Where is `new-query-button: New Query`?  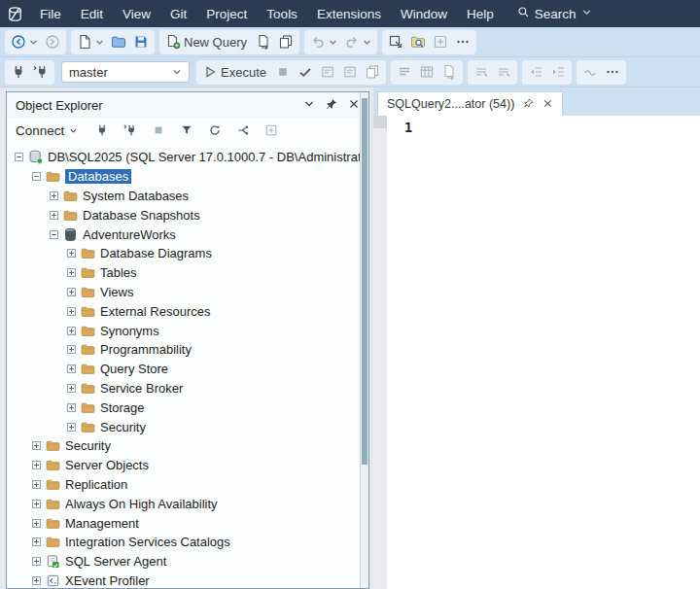
new-query-button: New Query is located at coordinates (207, 42).